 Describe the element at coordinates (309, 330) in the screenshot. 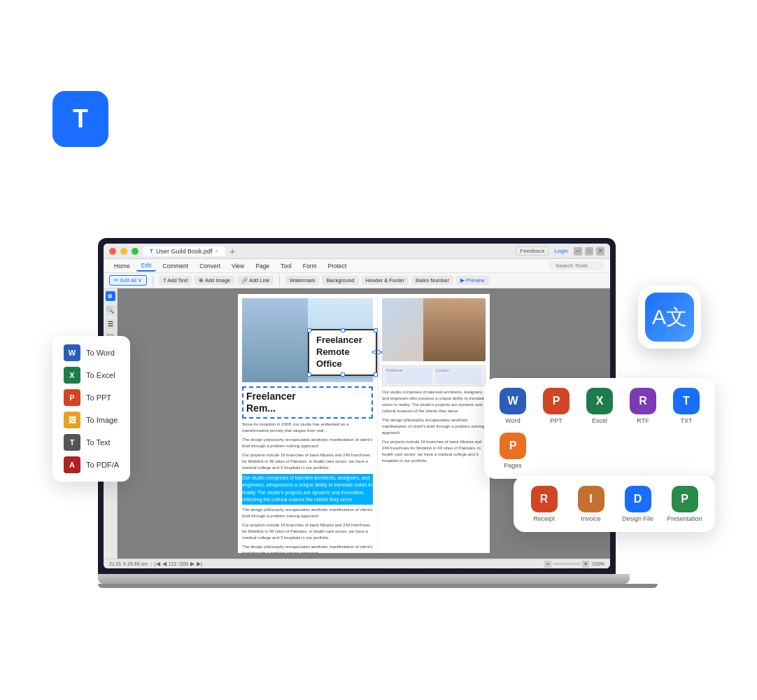

I see `handle-tl` at that location.